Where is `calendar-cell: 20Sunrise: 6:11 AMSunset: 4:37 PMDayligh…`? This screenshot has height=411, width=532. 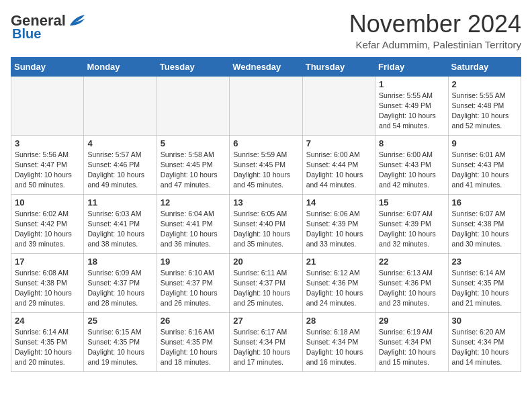 calendar-cell: 20Sunrise: 6:11 AMSunset: 4:37 PMDayligh… is located at coordinates (266, 283).